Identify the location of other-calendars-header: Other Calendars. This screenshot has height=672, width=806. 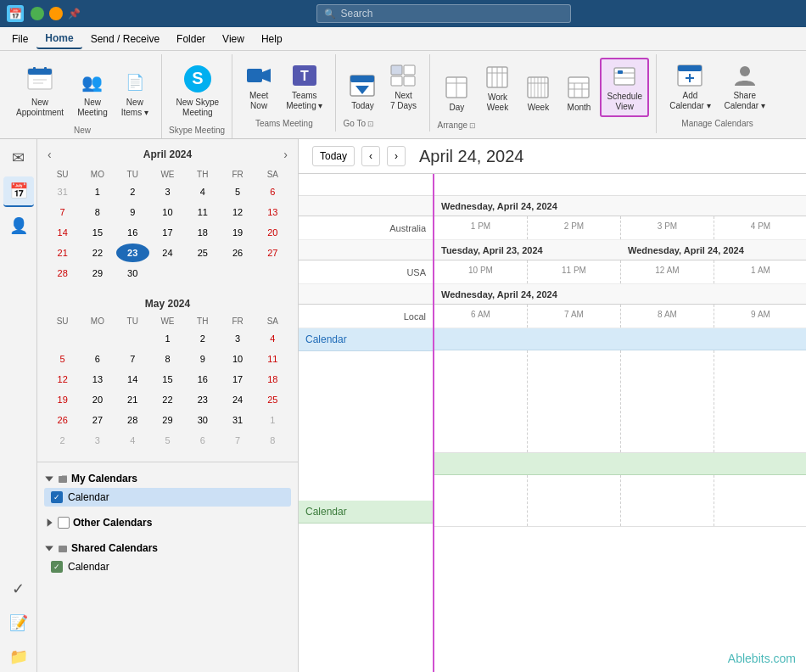
(168, 523).